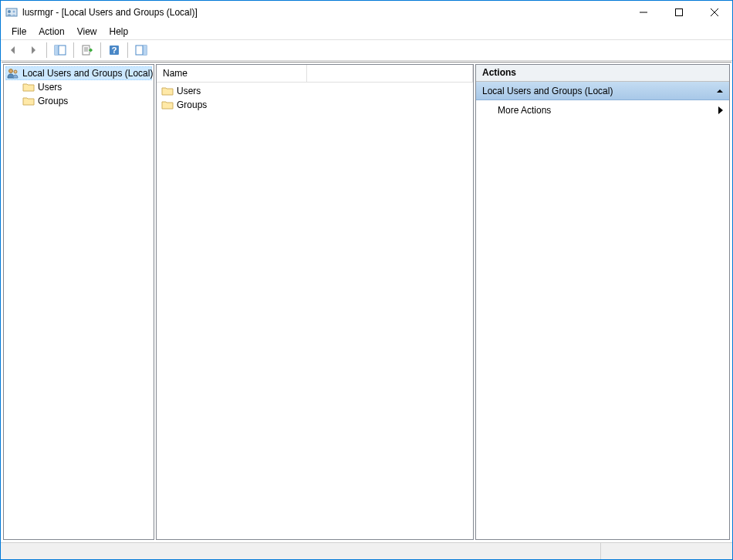  Describe the element at coordinates (51, 32) in the screenshot. I see `menu-action: Action` at that location.